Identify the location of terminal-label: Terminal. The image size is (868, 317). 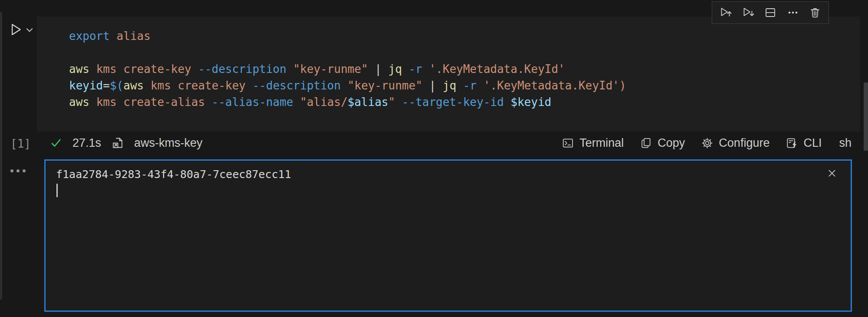
(602, 143).